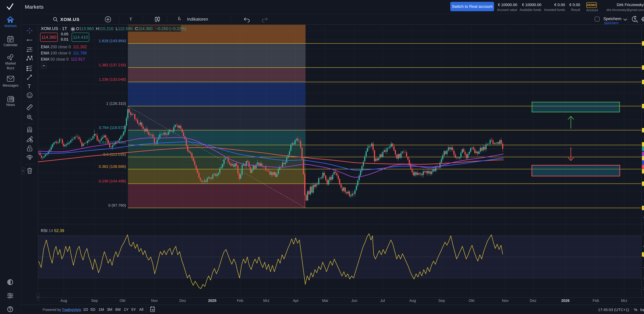  Describe the element at coordinates (643, 154) in the screenshot. I see `svg-text: 112.917` at that location.